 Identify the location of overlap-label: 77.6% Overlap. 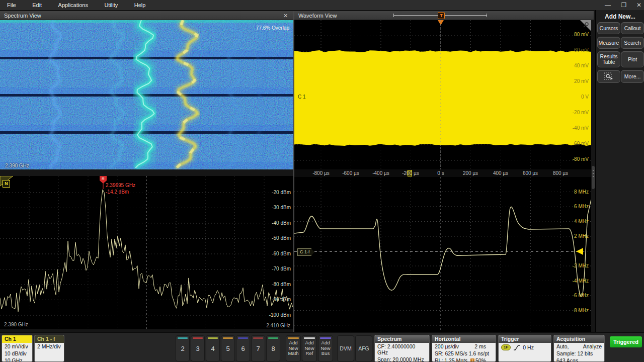
(273, 28).